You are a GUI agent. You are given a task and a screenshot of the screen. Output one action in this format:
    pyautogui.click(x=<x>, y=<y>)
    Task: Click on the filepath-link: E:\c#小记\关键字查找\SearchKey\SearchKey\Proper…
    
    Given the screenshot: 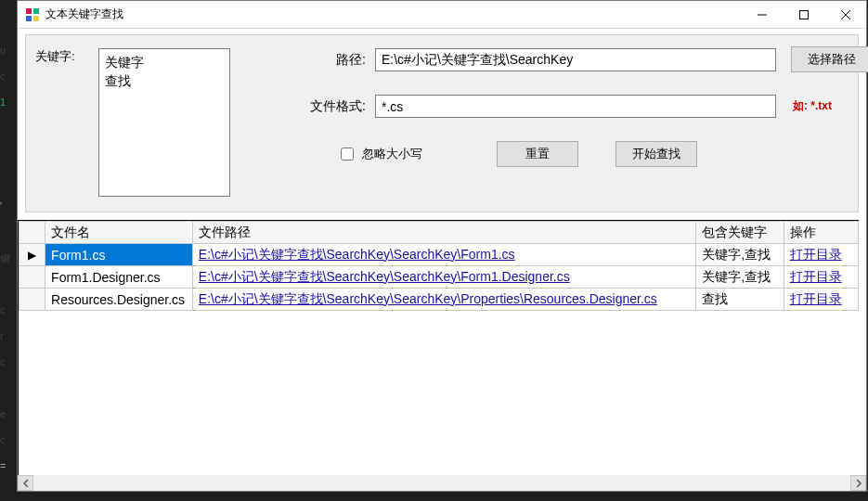 What is the action you would take?
    pyautogui.click(x=428, y=299)
    